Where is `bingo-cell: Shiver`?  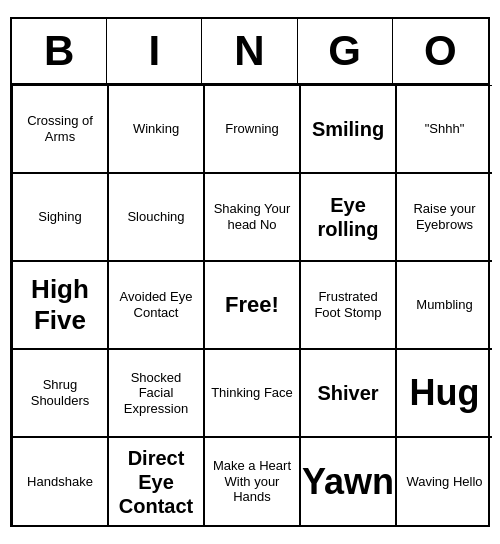 bingo-cell: Shiver is located at coordinates (348, 393).